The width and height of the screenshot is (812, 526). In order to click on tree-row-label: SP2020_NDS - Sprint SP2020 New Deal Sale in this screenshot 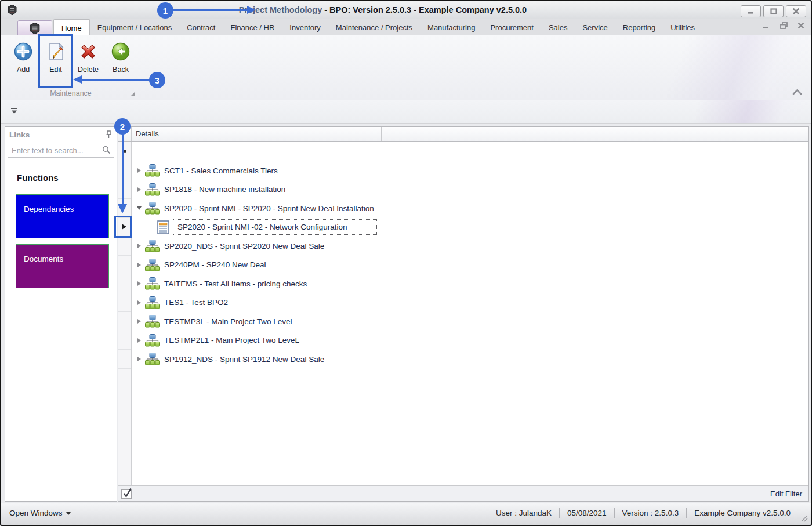, I will do `click(244, 246)`.